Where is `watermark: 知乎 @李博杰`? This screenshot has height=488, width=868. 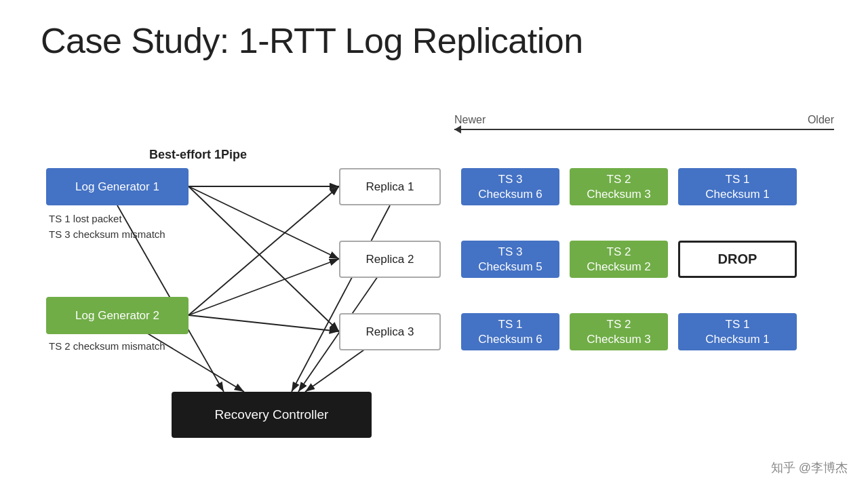 watermark: 知乎 @李博杰 is located at coordinates (810, 468).